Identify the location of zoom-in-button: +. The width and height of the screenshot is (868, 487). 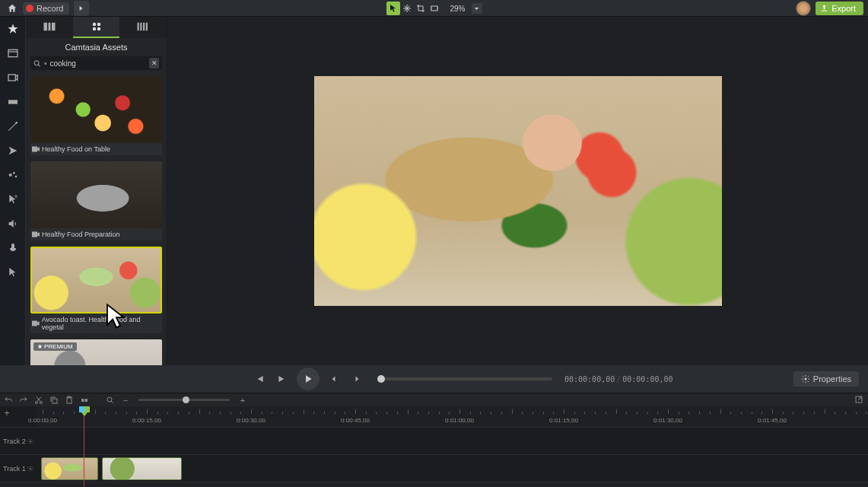
(243, 400).